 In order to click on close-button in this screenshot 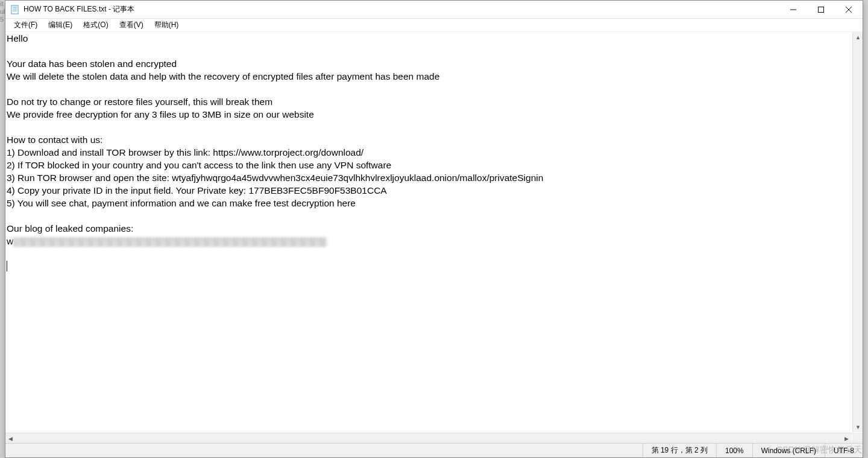, I will do `click(849, 10)`.